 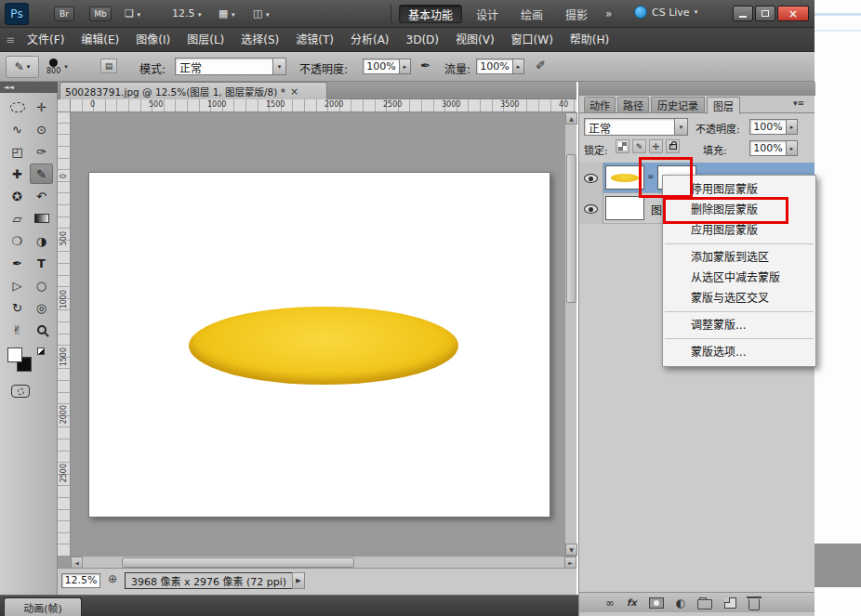 I want to click on move-tool: ✛, so click(x=41, y=107).